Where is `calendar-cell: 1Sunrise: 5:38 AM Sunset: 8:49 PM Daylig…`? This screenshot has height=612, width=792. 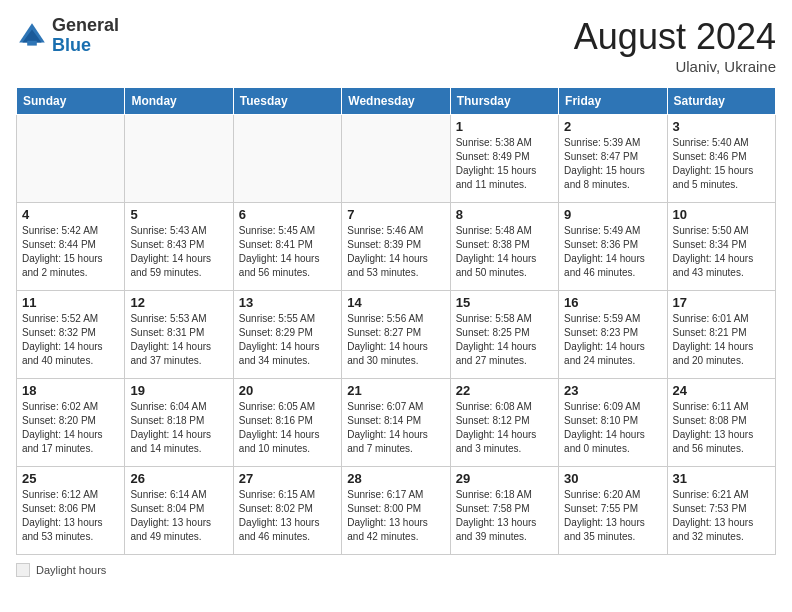
calendar-cell: 1Sunrise: 5:38 AM Sunset: 8:49 PM Daylig… is located at coordinates (504, 159).